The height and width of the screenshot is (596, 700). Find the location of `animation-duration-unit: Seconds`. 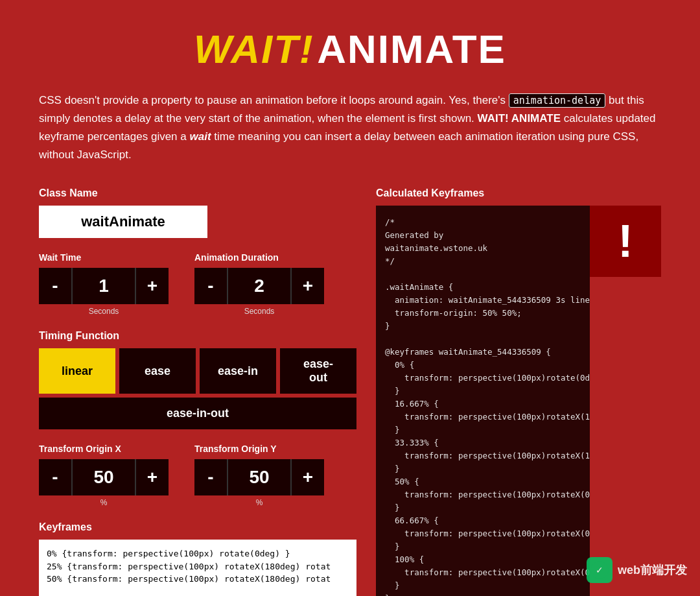

animation-duration-unit: Seconds is located at coordinates (259, 311).